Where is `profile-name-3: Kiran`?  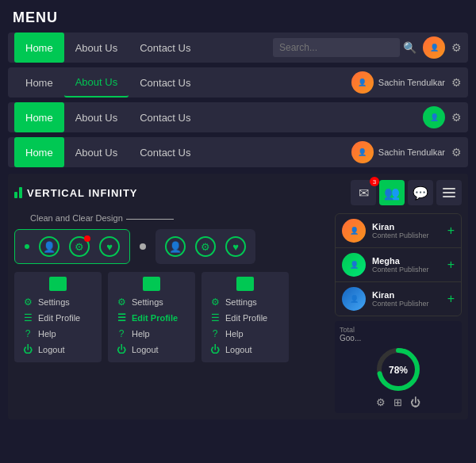
profile-name-3: Kiran is located at coordinates (406, 295).